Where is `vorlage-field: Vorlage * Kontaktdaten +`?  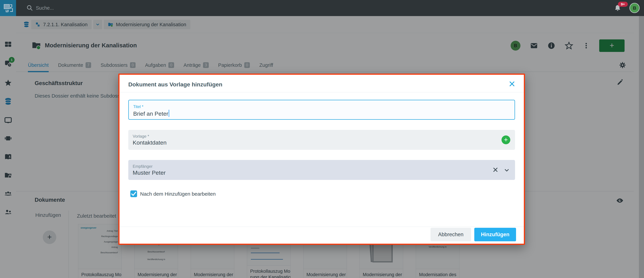 vorlage-field: Vorlage * Kontaktdaten + is located at coordinates (322, 140).